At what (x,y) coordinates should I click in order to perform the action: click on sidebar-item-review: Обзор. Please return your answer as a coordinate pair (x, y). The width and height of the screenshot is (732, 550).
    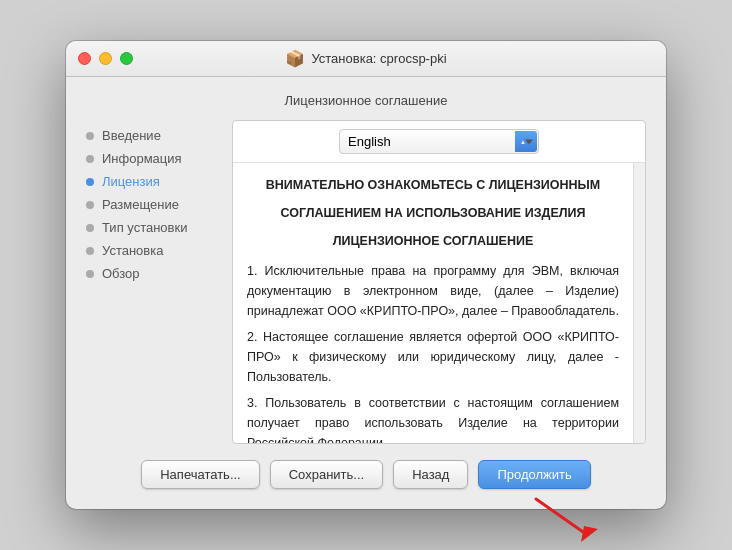
    Looking at the image, I should click on (151, 274).